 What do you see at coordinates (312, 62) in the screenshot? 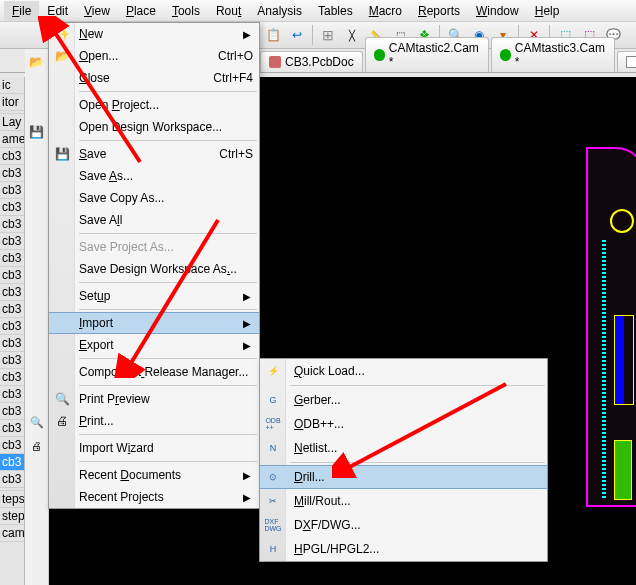
I see `tab-cb3-pcbdoc: CB3.PcbDoc` at bounding box center [312, 62].